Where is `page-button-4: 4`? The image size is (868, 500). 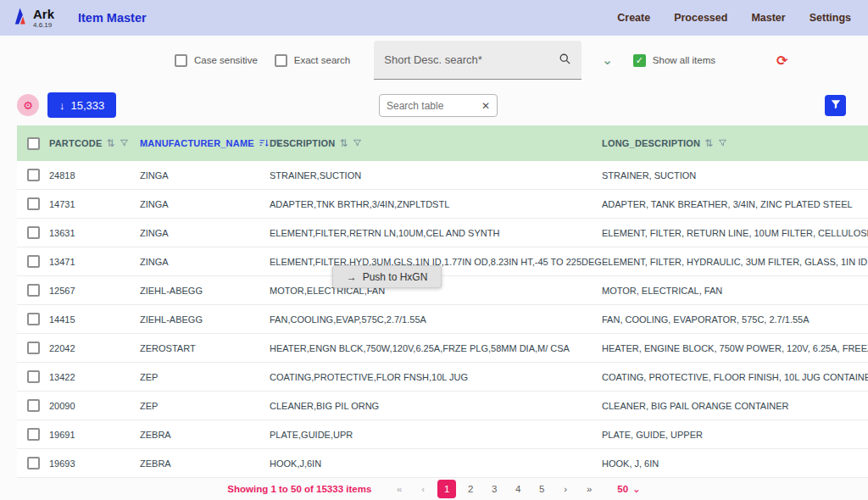 page-button-4: 4 is located at coordinates (518, 489).